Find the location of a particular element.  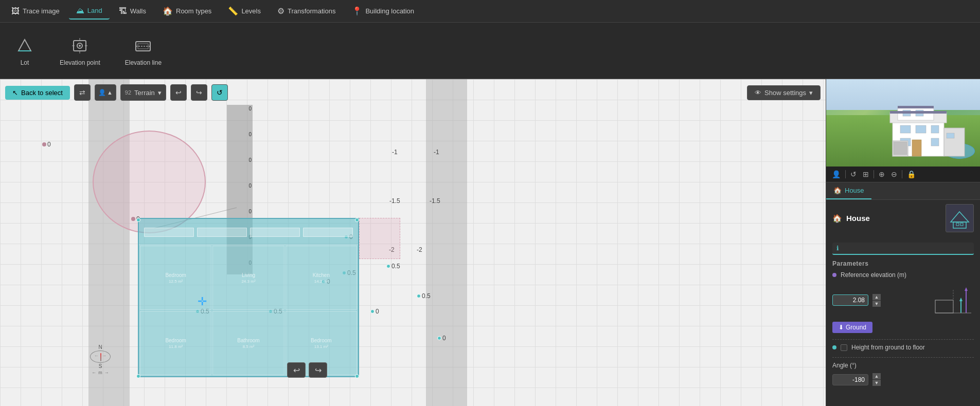

sub-toolbar: Lot Elevation point Elevation line is located at coordinates (490, 51).